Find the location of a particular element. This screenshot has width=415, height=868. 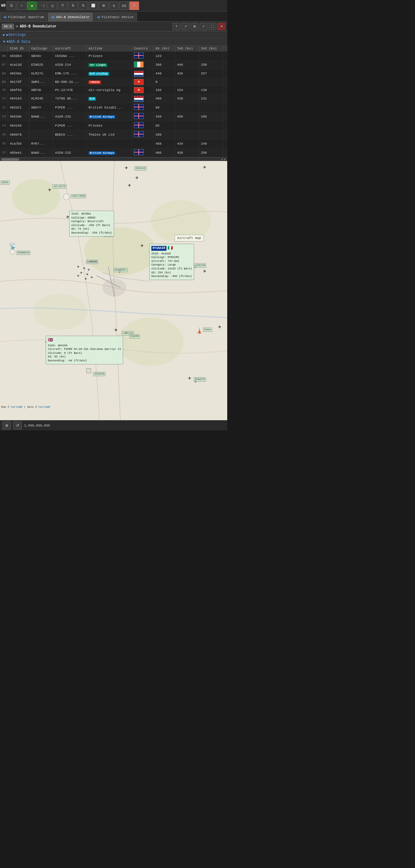

aircraft-icon-afl: ✈ is located at coordinates (50, 189).